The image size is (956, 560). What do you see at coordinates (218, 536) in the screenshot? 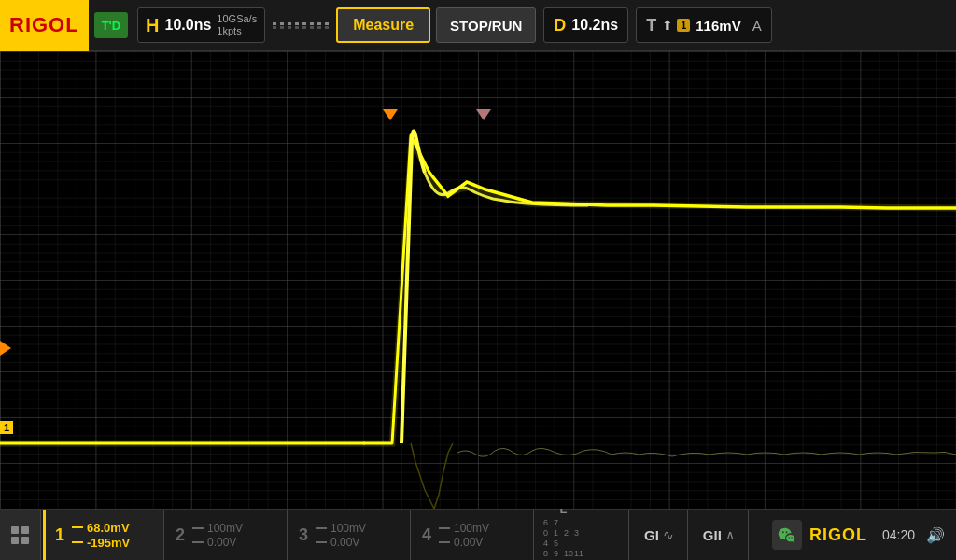
I see `ch2-info: 100mV 0.00V` at bounding box center [218, 536].